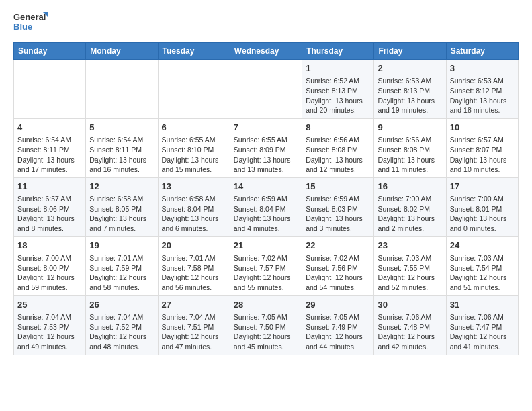 The height and width of the screenshot is (411, 532). What do you see at coordinates (339, 207) in the screenshot?
I see `calendar-cell: 15Sunrise: 6:59 AMSunset: 8:03 PMDayligh…` at bounding box center [339, 207].